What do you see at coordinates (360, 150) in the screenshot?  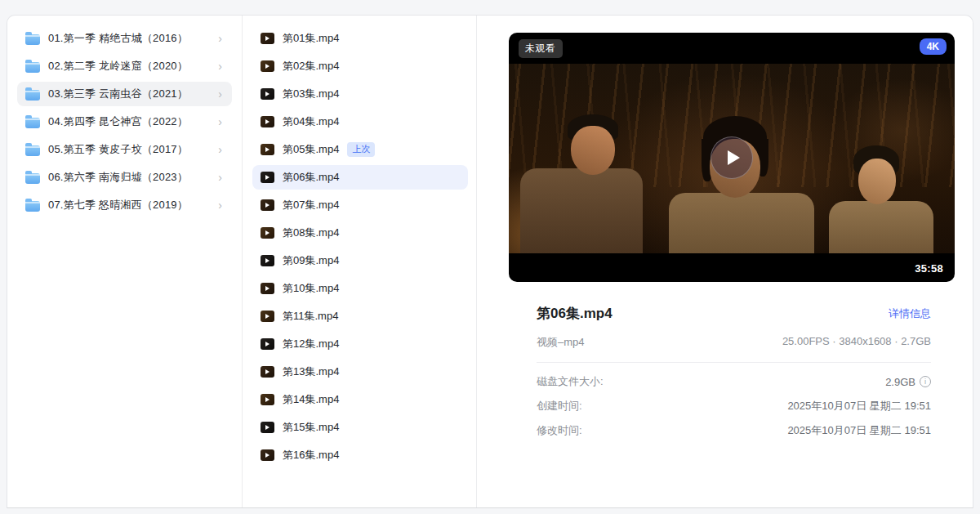 I see `episode-item: 第05集.mp4 上次` at bounding box center [360, 150].